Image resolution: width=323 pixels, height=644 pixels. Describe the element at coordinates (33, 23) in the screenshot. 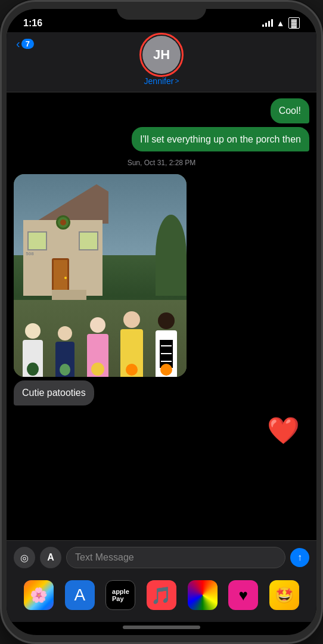

I see `status-time: 1:16` at that location.